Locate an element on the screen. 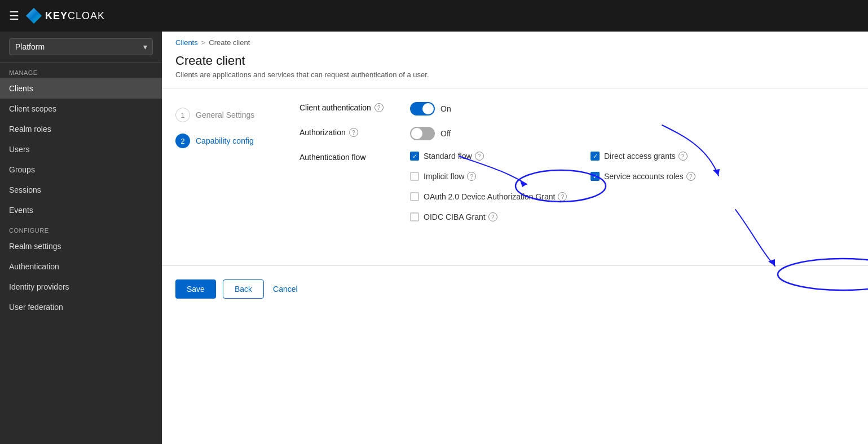  authorization-row: Authorization ? Off is located at coordinates (577, 134).